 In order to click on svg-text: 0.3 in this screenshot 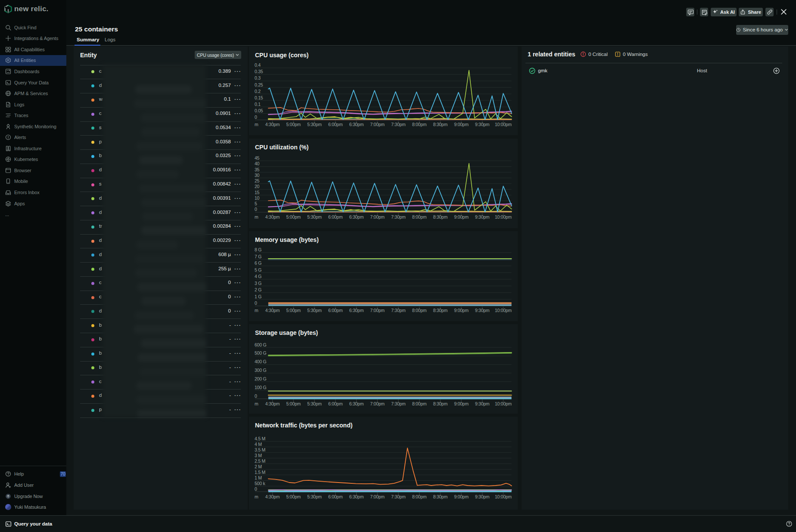, I will do `click(258, 78)`.